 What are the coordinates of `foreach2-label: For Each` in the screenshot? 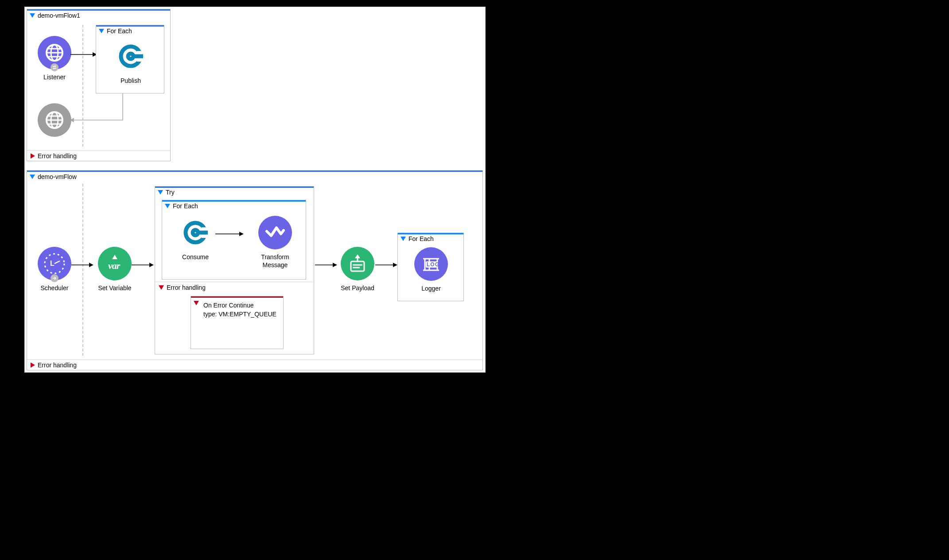 It's located at (421, 239).